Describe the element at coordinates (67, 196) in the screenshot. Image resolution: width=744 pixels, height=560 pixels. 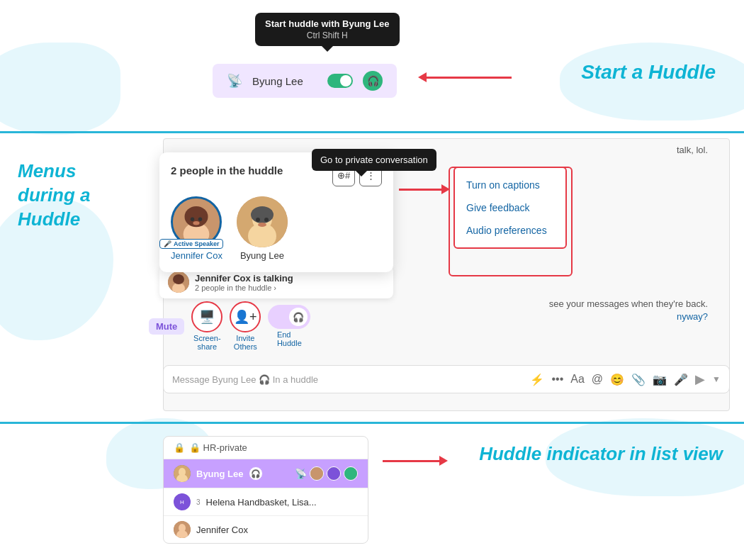
I see `menus-label: Menus during a Huddle` at that location.